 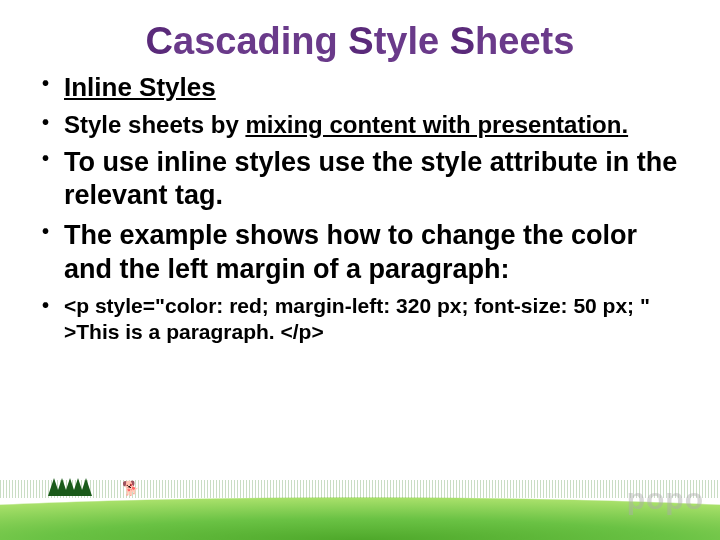 I want to click on title-cap-1: C, so click(x=160, y=41).